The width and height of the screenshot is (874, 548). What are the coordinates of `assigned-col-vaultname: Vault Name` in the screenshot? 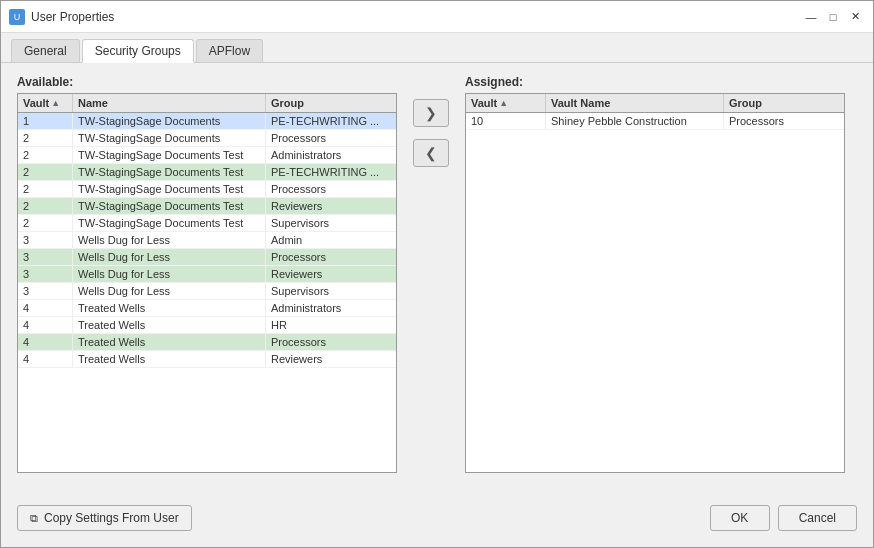 It's located at (635, 103).